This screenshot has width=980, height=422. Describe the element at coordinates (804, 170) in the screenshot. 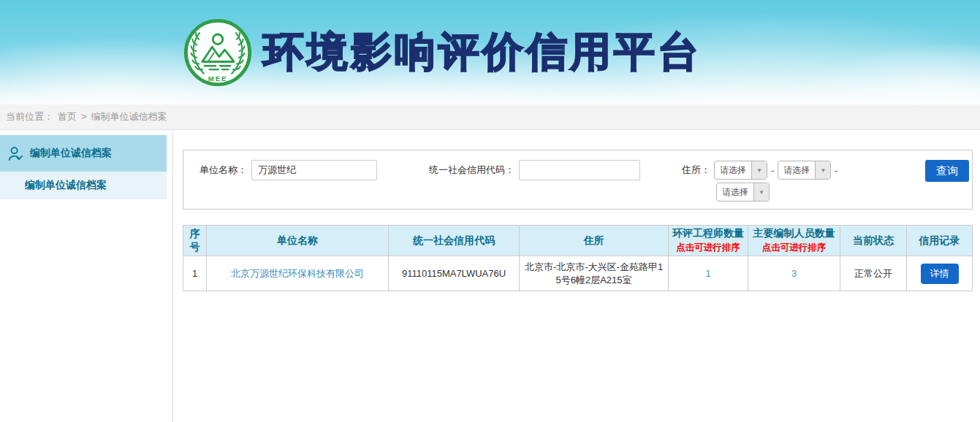

I see `address-city-select: 请选择 ▼` at that location.